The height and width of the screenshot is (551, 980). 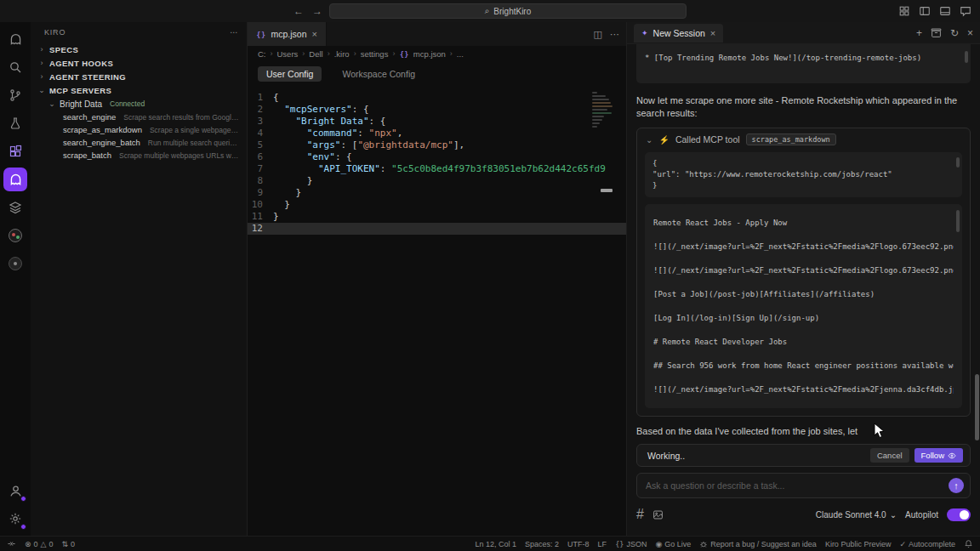 I want to click on command-search-box: ⌕ BrightKiro, so click(x=508, y=11).